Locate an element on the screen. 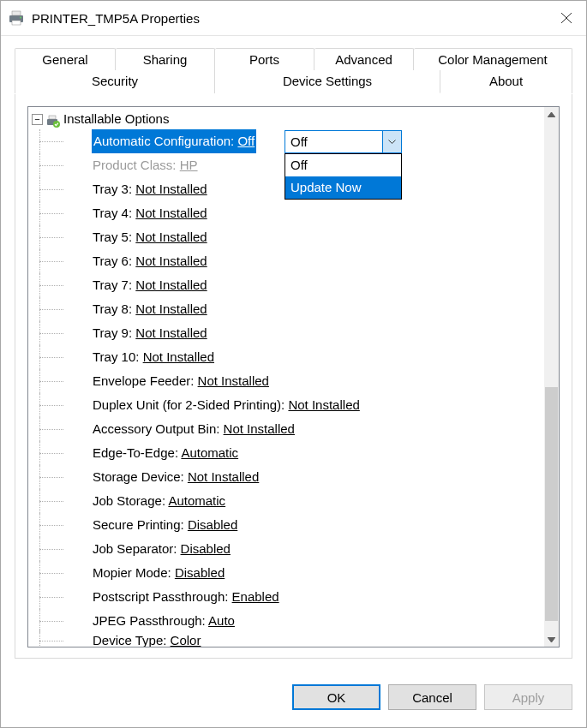 Image resolution: width=587 pixels, height=728 pixels. tab-sharing: Sharing is located at coordinates (165, 60).